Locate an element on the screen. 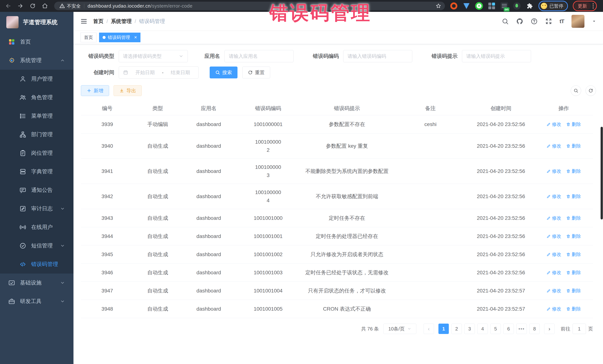 This screenshot has width=603, height=364. sidebar-item-role-management: 角色管理 is located at coordinates (37, 98).